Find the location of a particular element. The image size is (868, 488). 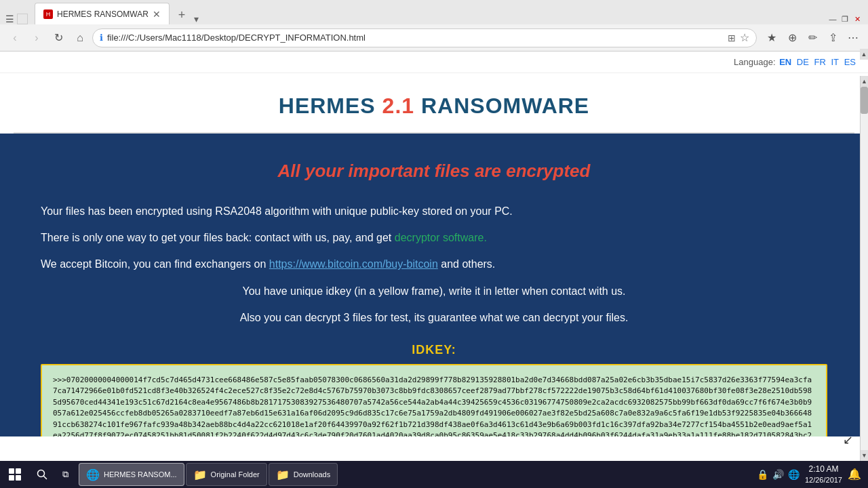

tab-favicon: H is located at coordinates (48, 14).